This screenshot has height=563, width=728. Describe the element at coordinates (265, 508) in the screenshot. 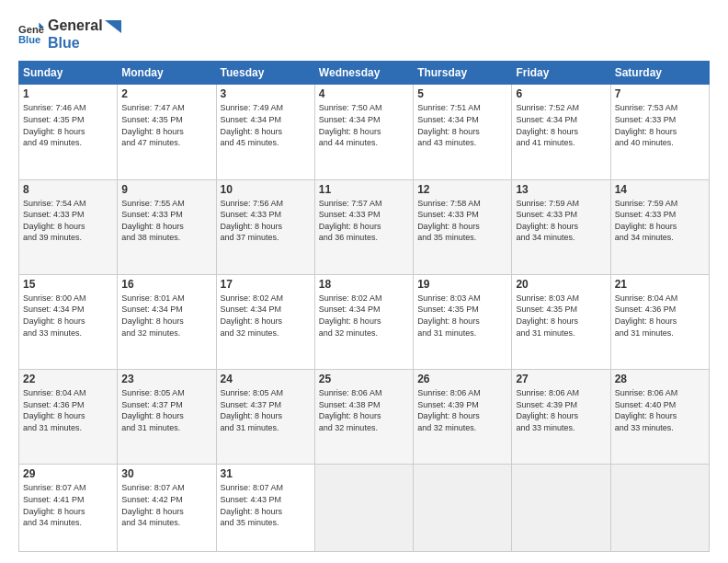

I see `calendar-cell: 31 Sunrise: 8:07 AMSunset: 4:43 PMDaylig…` at that location.